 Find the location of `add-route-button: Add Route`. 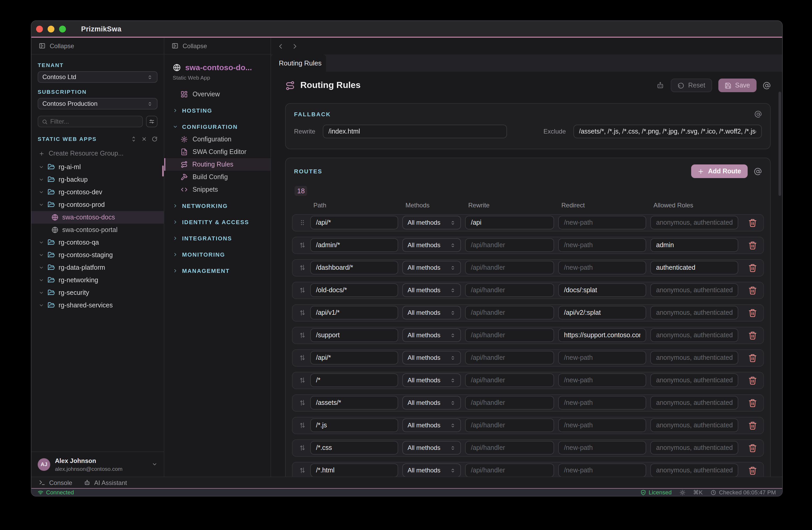

add-route-button: Add Route is located at coordinates (720, 171).